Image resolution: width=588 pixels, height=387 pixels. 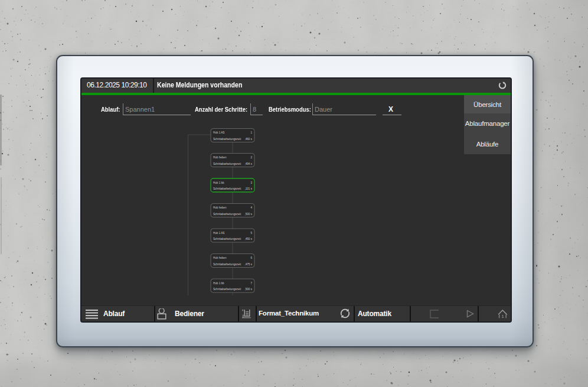 What do you see at coordinates (248, 265) in the screenshot?
I see `svg-text: ,475 s` at bounding box center [248, 265].